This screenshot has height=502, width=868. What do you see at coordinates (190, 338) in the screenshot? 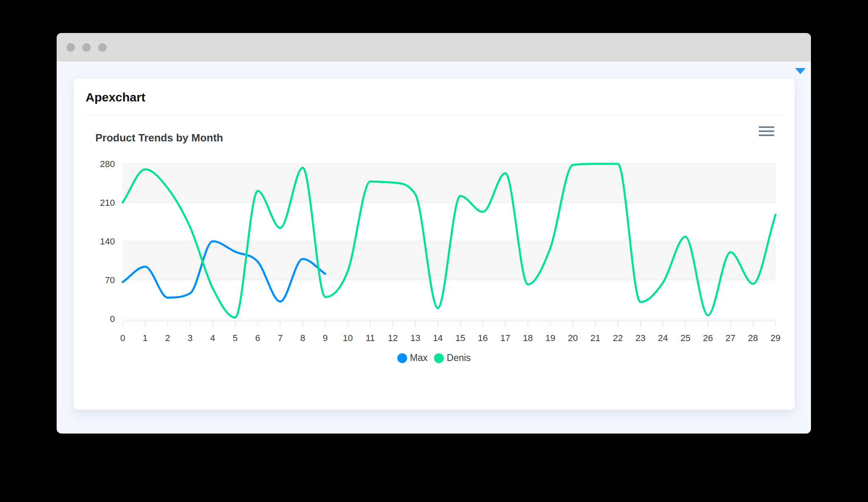
I see `x-axis-label: 3` at bounding box center [190, 338].